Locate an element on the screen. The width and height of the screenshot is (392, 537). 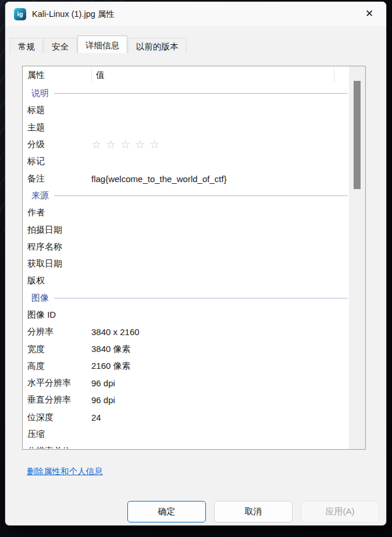
property-name: 压缩 is located at coordinates (57, 434).